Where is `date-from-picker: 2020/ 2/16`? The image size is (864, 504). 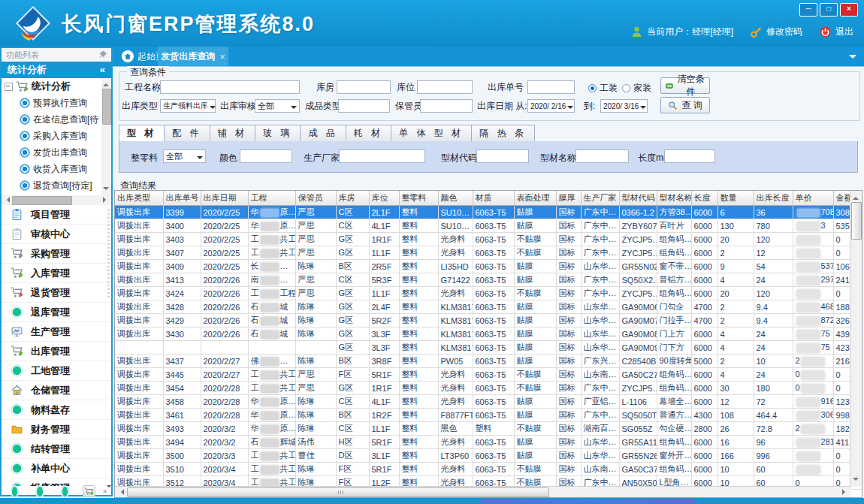
date-from-picker: 2020/ 2/16 is located at coordinates (551, 106).